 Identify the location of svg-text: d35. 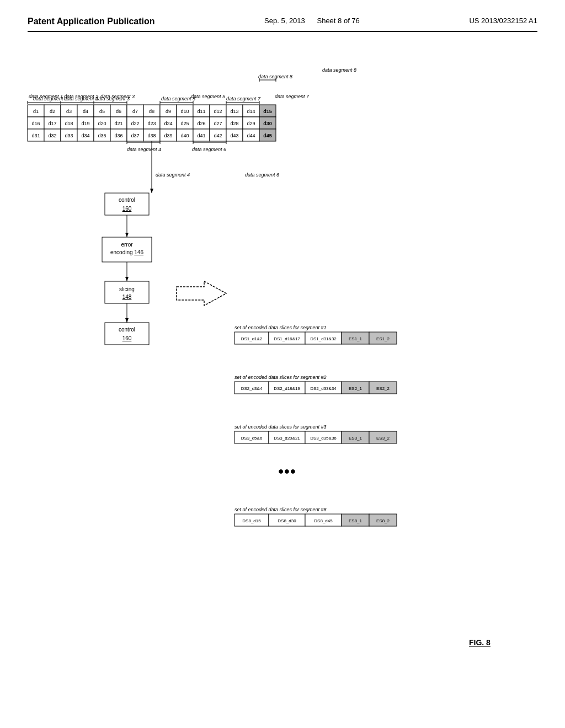
(102, 136).